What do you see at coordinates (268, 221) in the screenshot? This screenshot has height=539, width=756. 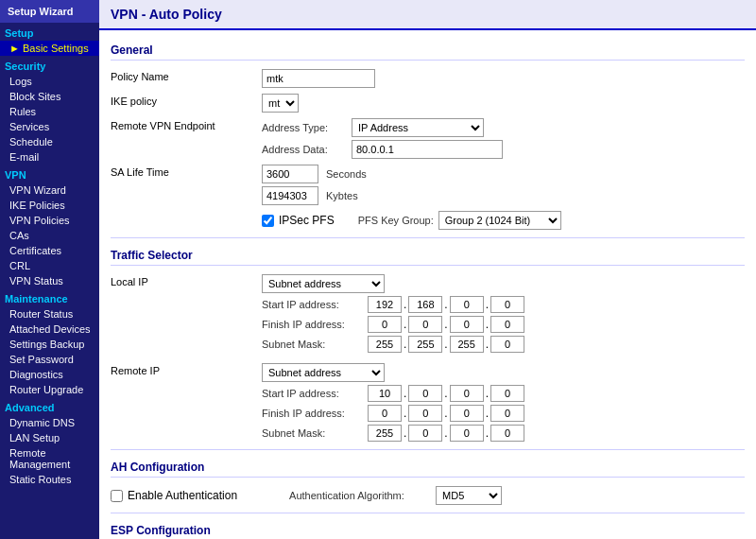 I see `ipsec-pfs-checkbox` at bounding box center [268, 221].